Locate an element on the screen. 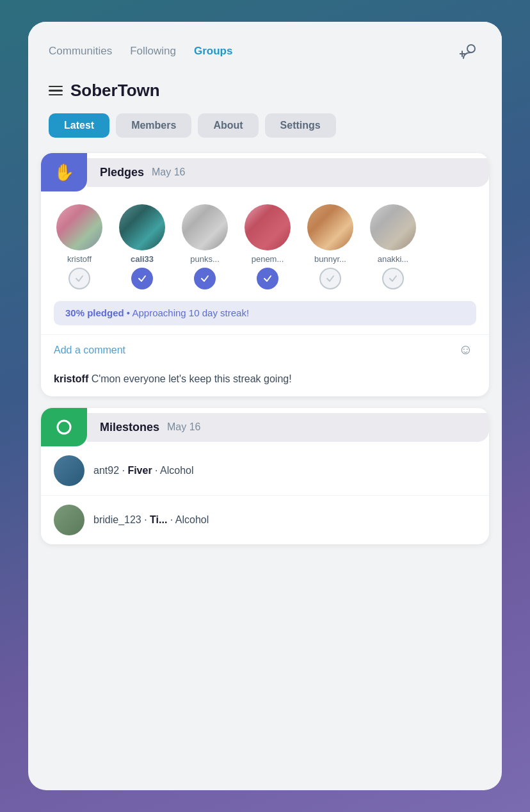 The height and width of the screenshot is (812, 530). avatar-bunnyr is located at coordinates (330, 227).